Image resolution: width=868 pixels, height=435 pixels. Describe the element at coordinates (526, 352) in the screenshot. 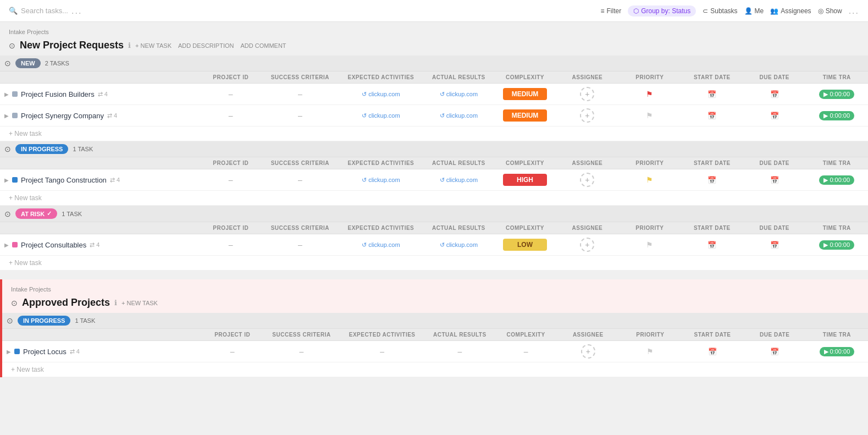

I see `complexity-cell: –` at that location.